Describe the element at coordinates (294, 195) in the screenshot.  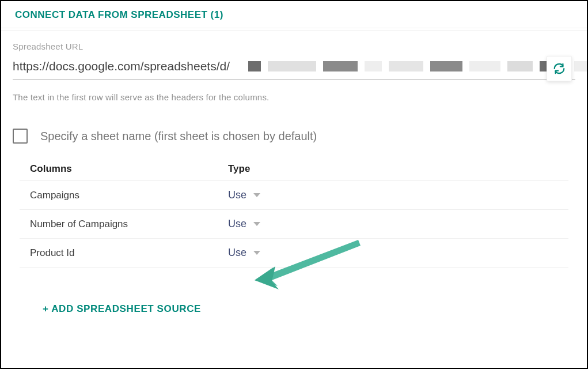
I see `table-row: Campaigns Use` at that location.